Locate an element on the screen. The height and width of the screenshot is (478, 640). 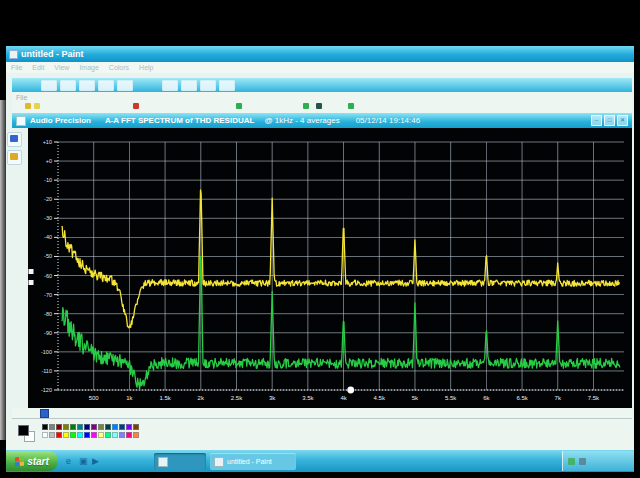
task-button-icon is located at coordinates (163, 462).